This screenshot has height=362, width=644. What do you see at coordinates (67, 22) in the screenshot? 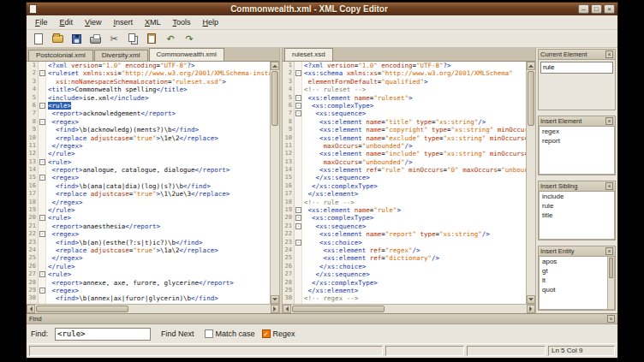
I see `menu-edit: Edit` at bounding box center [67, 22].